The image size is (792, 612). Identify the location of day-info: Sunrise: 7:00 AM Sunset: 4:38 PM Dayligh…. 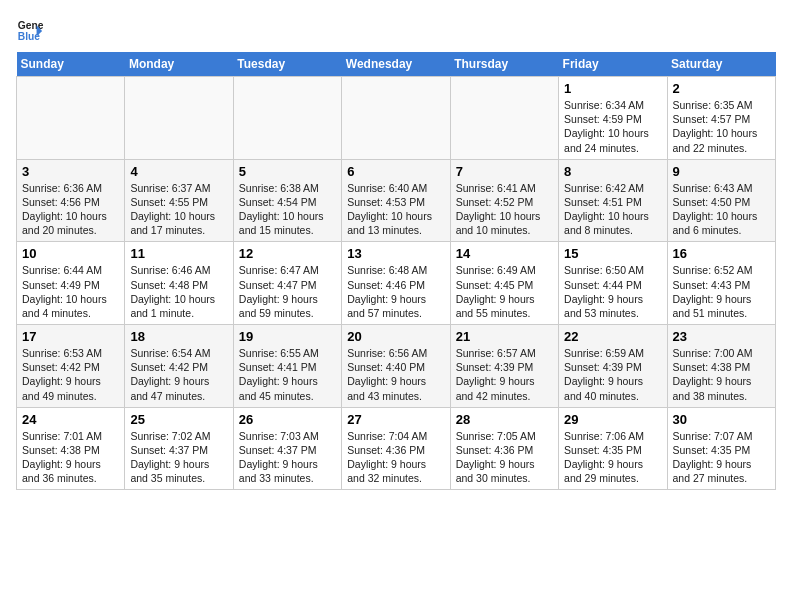
(722, 374).